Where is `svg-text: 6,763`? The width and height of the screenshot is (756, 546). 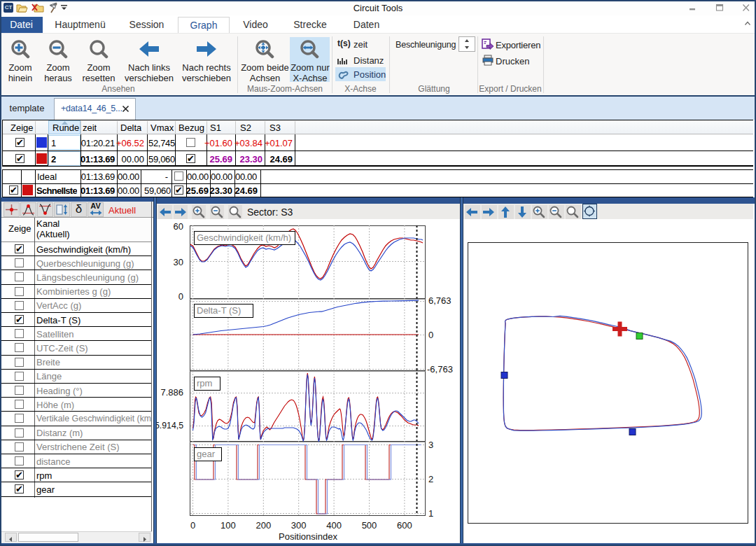 svg-text: 6,763 is located at coordinates (440, 301).